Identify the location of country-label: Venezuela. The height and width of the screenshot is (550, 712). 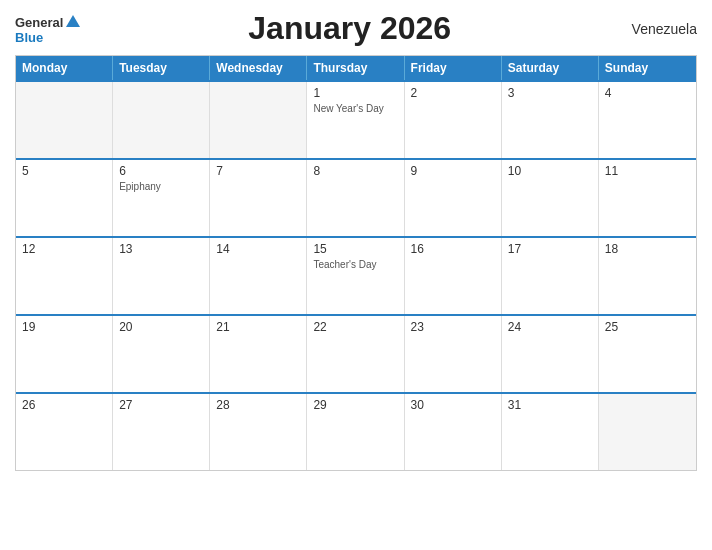
(657, 29).